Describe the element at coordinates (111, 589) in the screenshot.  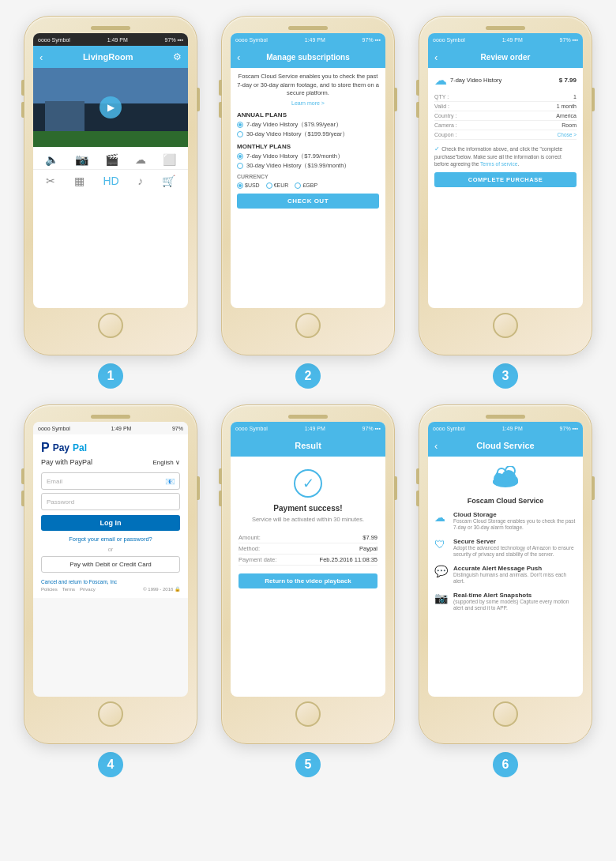
I see `s4-footer-bottom: Policies Terms Privacy © 1999 - 2016 🔒` at that location.